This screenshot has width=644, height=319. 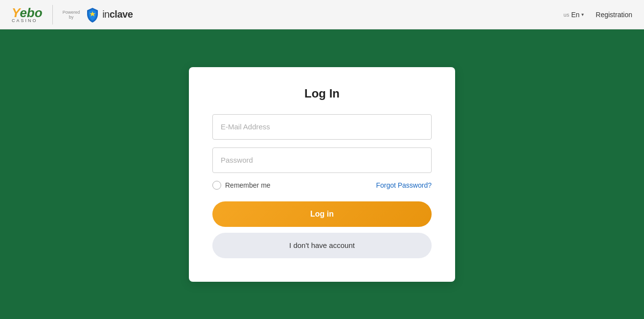 I want to click on language-selector: us En ▾, so click(x=574, y=15).